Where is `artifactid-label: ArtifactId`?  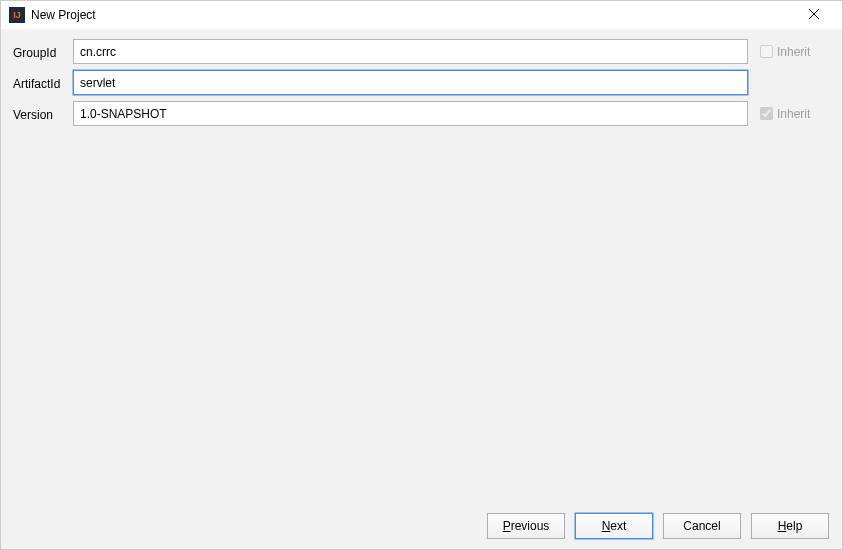 artifactid-label: ArtifactId is located at coordinates (43, 82).